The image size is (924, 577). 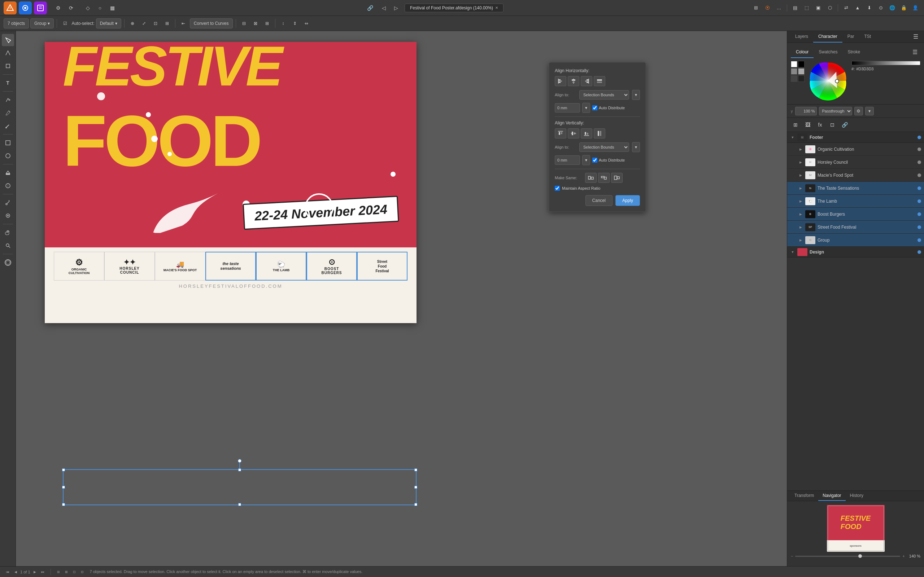 What do you see at coordinates (599, 201) in the screenshot?
I see `cancel-button: Cancel` at bounding box center [599, 201].